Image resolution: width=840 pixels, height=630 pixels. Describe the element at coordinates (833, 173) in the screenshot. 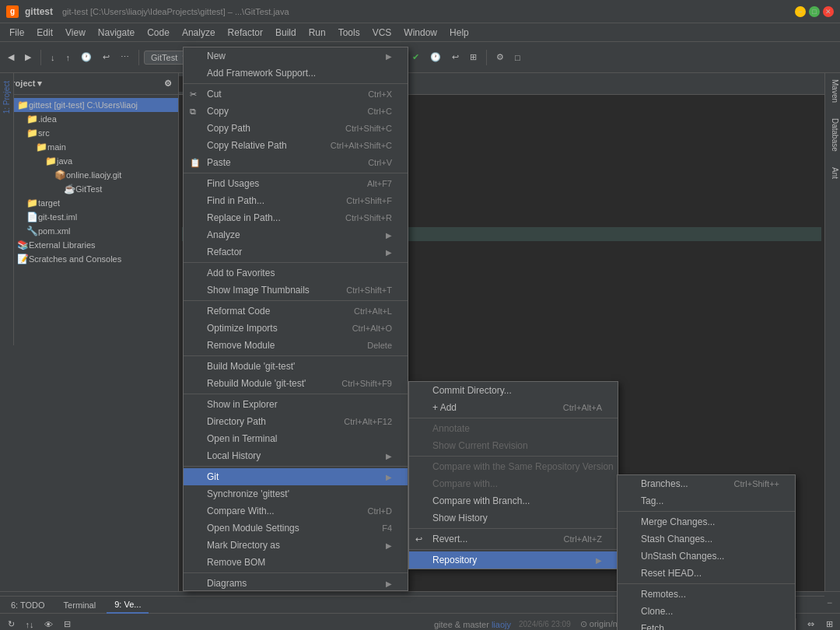

I see `ant-tab: Ant` at that location.